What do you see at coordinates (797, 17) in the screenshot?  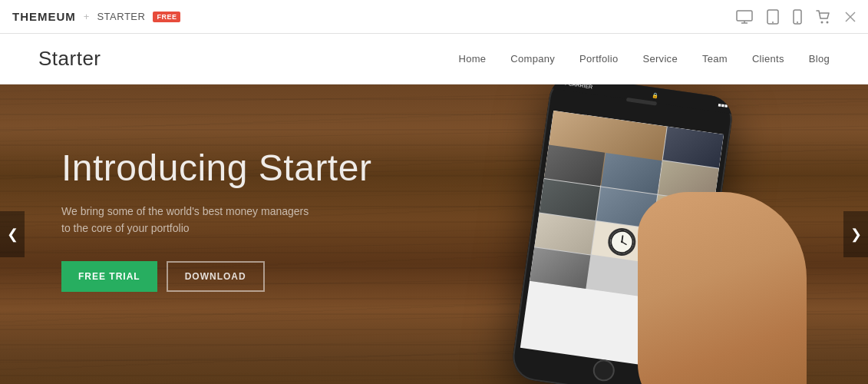 I see `mobile-icon` at bounding box center [797, 17].